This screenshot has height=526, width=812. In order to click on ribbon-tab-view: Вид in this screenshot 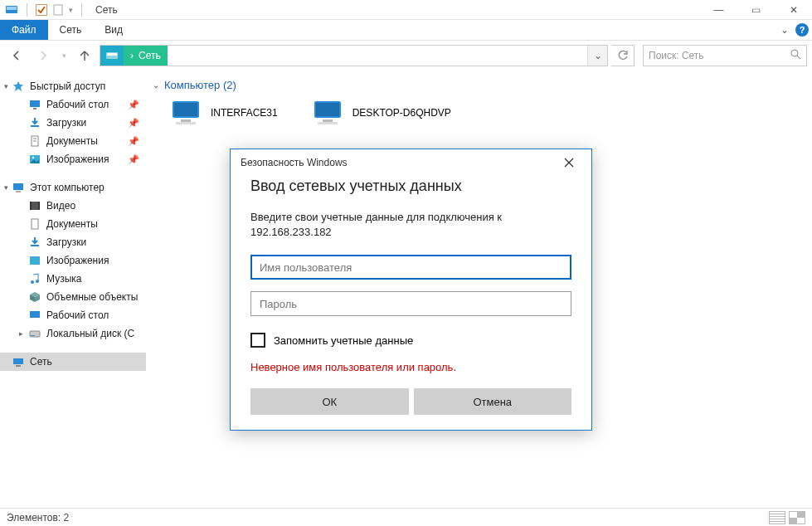, I will do `click(114, 30)`.